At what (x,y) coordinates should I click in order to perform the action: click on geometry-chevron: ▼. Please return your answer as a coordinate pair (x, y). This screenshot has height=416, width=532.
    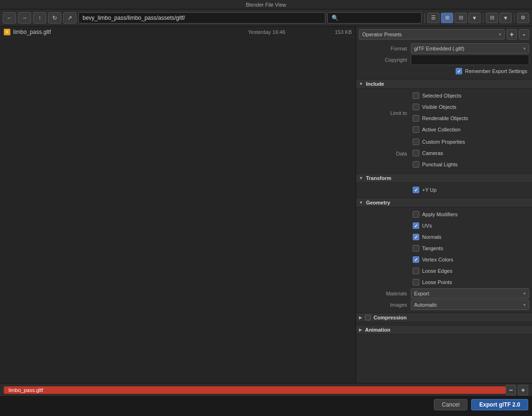
    Looking at the image, I should click on (361, 203).